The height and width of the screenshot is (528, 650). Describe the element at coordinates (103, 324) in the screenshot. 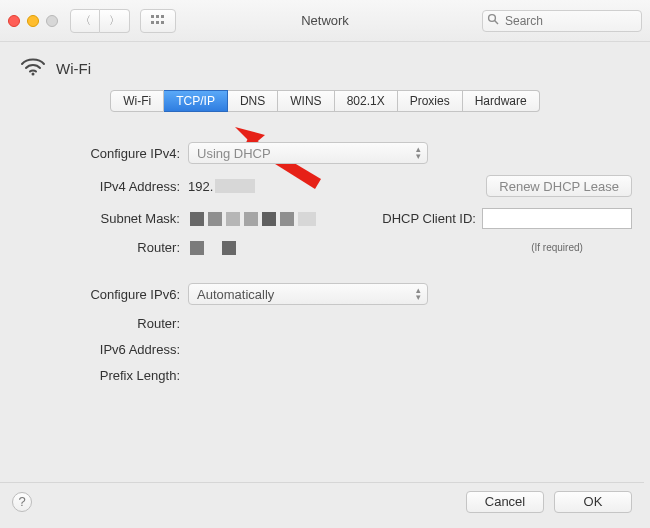

I see `router6-label: Router:` at that location.